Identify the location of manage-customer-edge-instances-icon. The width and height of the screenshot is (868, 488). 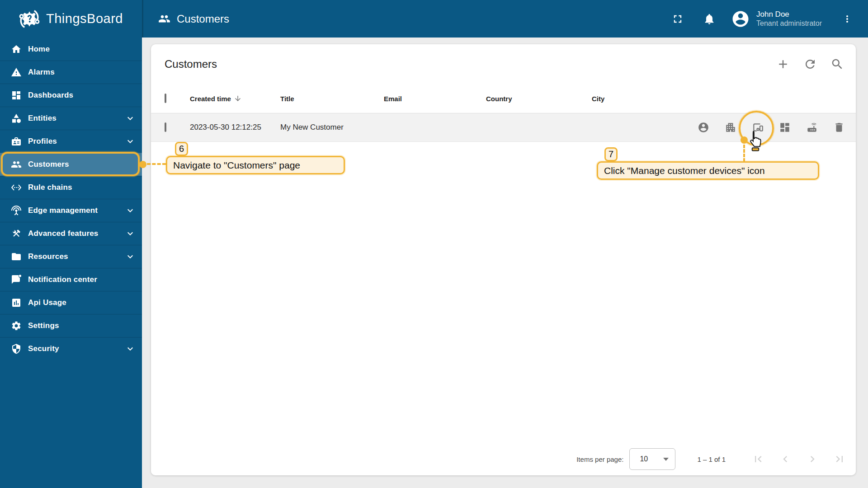
(812, 127).